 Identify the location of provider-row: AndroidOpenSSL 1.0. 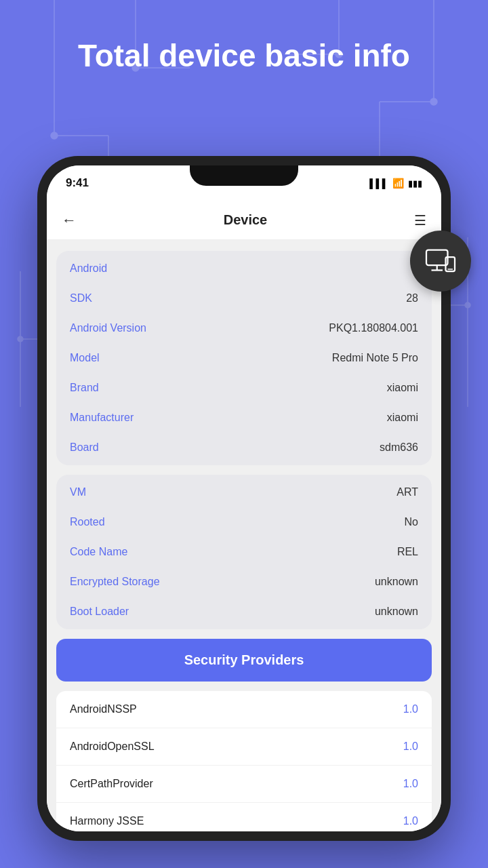
(244, 747).